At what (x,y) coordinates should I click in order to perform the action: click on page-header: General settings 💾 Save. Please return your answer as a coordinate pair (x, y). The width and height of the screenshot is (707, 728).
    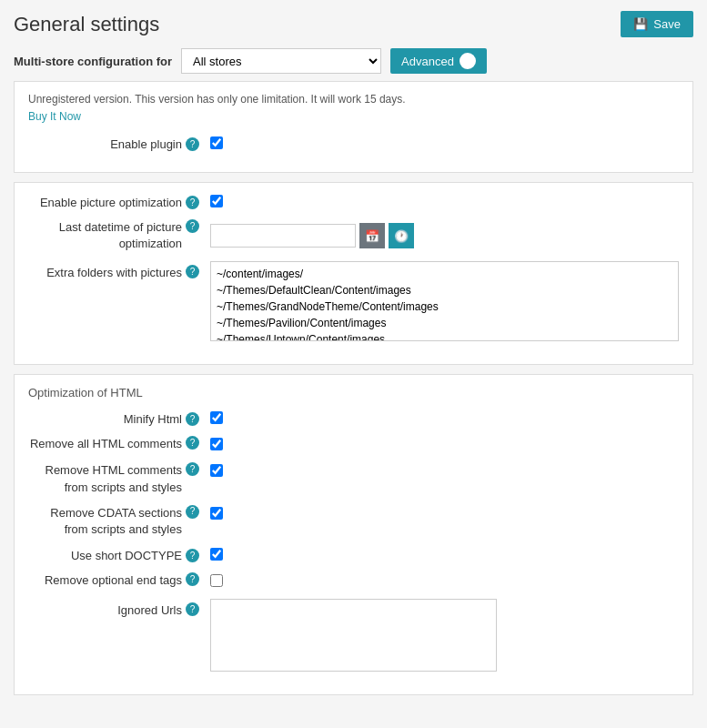
    Looking at the image, I should click on (353, 24).